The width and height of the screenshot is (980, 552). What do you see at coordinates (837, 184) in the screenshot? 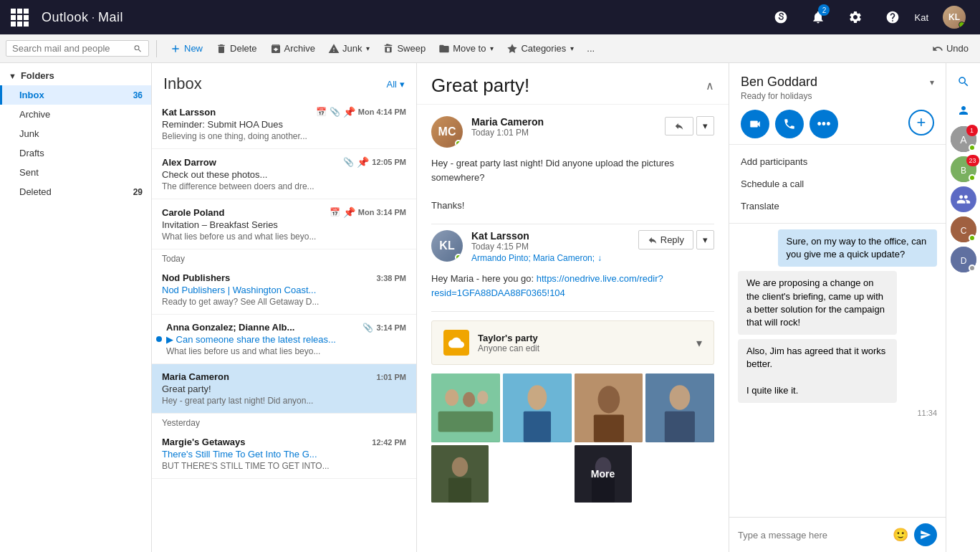
I see `contact-menu: Add participants Schedule a call Transla…` at bounding box center [837, 184].